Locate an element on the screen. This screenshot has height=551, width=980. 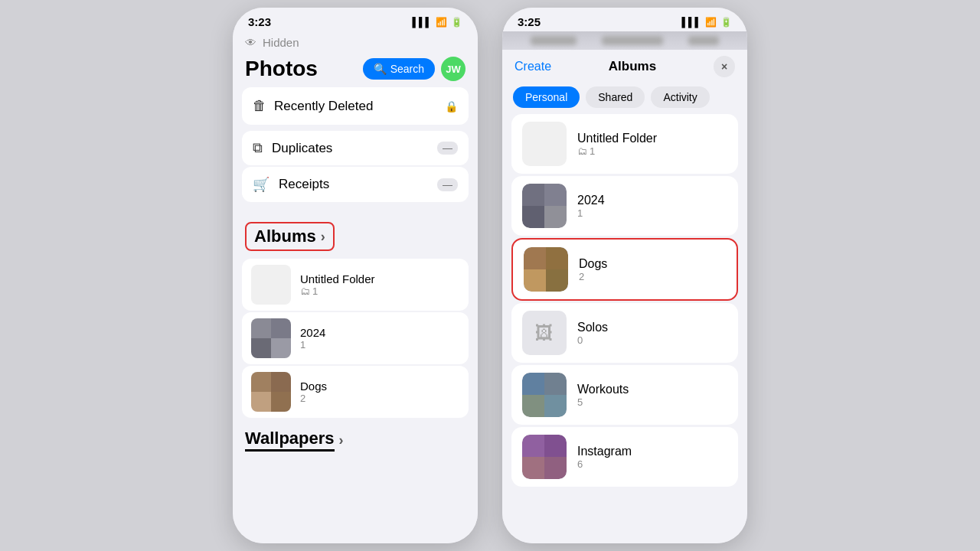
photos-title: Photos is located at coordinates (282, 69).